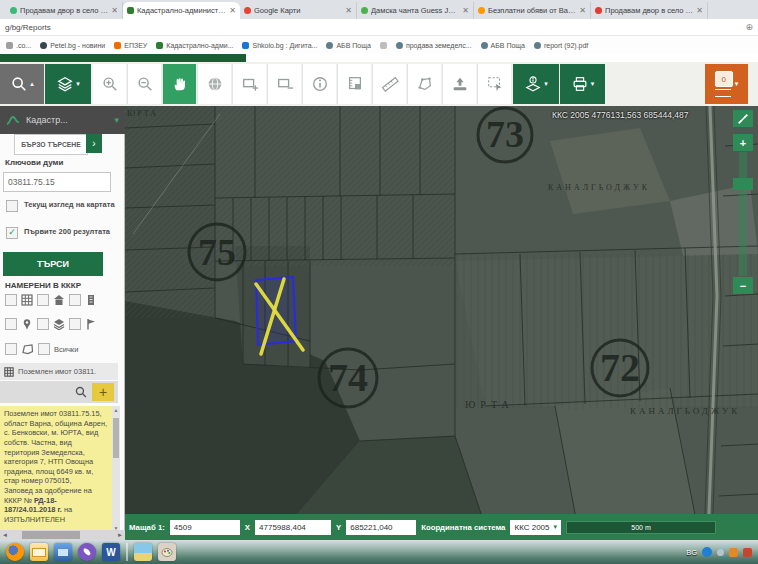 This screenshot has height=564, width=758. Describe the element at coordinates (111, 552) in the screenshot. I see `word-icon: W` at that location.